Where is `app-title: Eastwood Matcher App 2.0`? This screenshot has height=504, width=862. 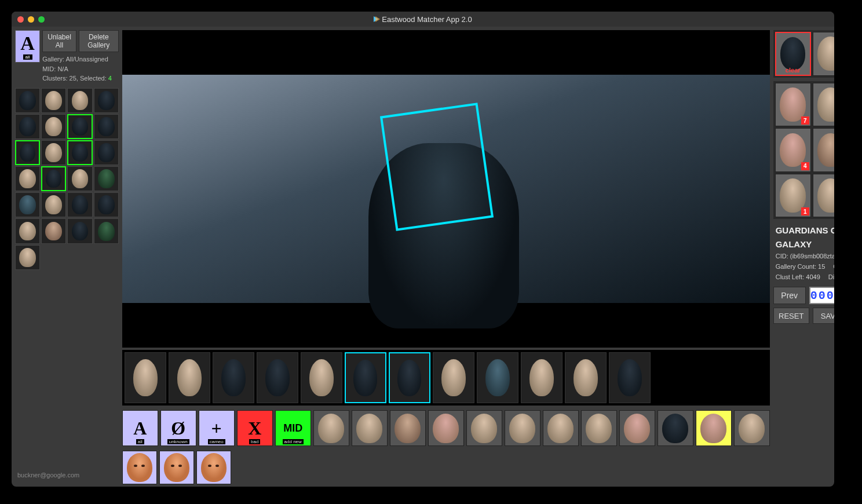
app-title: Eastwood Matcher App 2.0 is located at coordinates (426, 20).